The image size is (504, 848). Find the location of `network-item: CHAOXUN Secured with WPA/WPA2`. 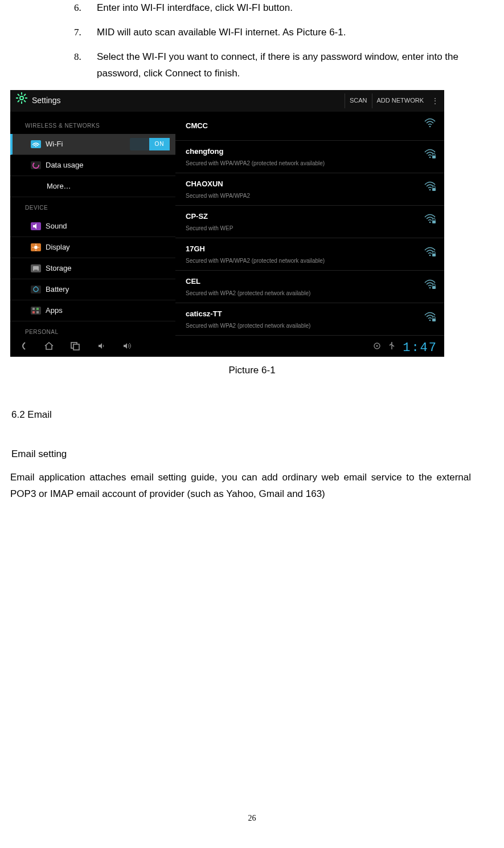

network-item: CHAOXUN Secured with WPA/WPA2 is located at coordinates (310, 189).